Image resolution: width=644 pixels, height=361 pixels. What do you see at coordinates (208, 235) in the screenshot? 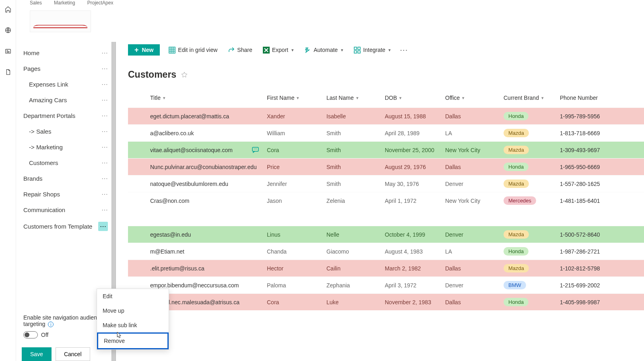
I see `cell-title: egestas@in.edu` at bounding box center [208, 235].